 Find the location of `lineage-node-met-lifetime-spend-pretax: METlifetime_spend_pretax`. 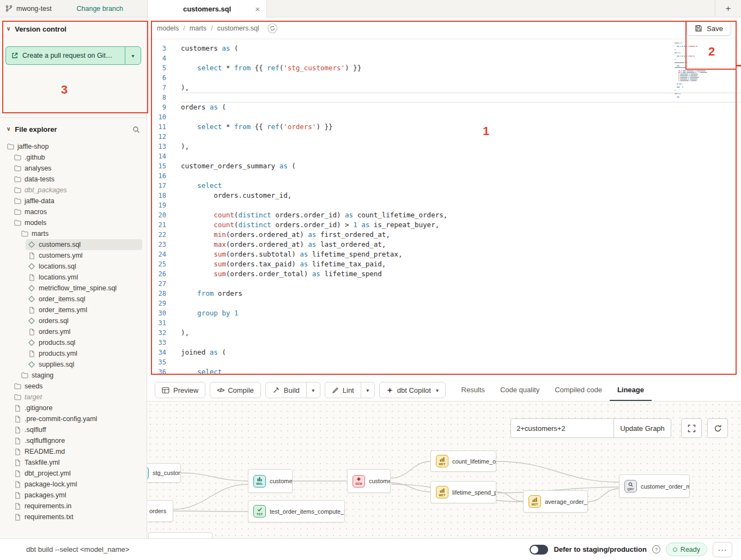

lineage-node-met-lifetime-spend-pretax: METlifetime_spend_pretax is located at coordinates (463, 492).